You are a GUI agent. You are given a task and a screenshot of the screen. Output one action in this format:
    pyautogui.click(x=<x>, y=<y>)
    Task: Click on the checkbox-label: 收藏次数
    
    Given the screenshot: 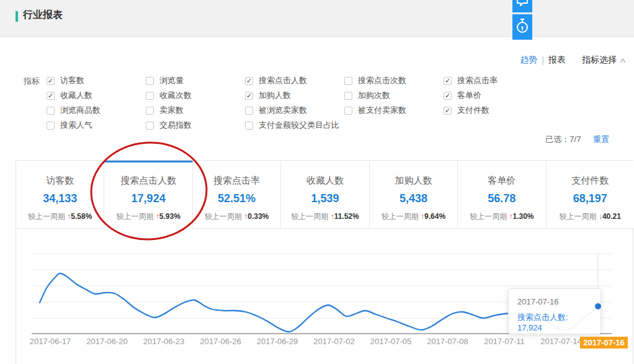 What is the action you would take?
    pyautogui.click(x=176, y=95)
    